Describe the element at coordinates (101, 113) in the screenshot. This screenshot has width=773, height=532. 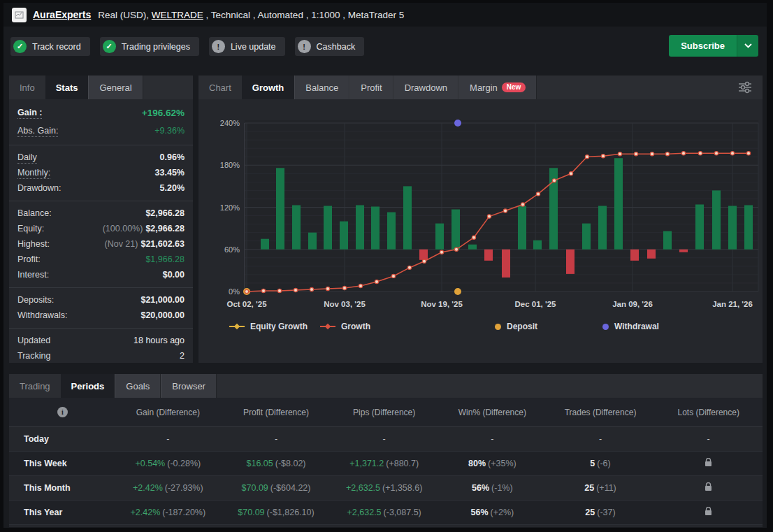
I see `stat-row-gain: Gain : +196.62%` at that location.